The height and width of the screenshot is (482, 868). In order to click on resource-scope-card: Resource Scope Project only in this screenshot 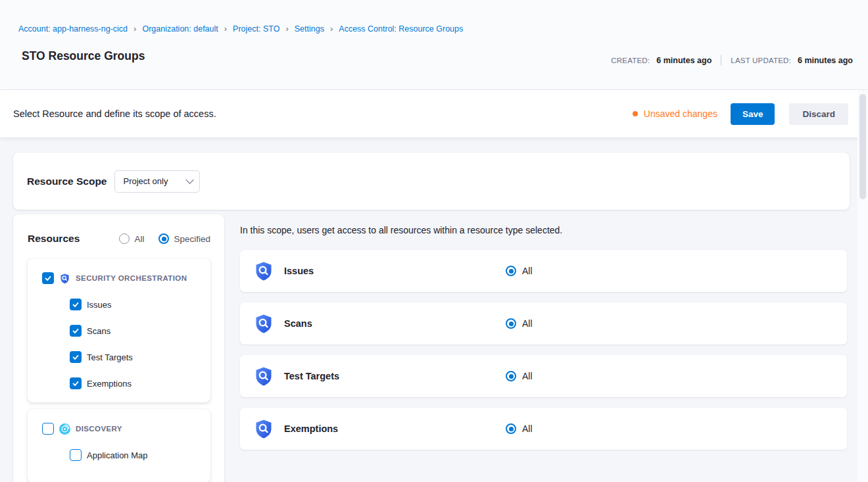, I will do `click(431, 181)`.